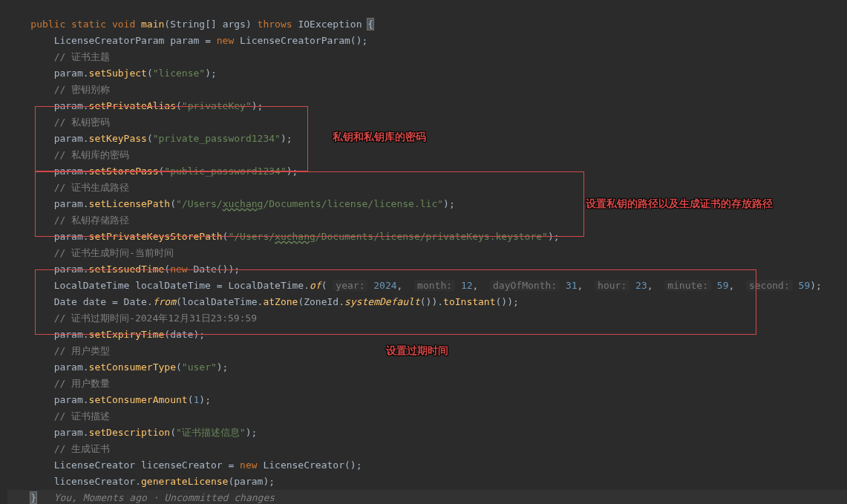 The width and height of the screenshot is (847, 504). Describe the element at coordinates (432, 236) in the screenshot. I see `string: /Documents/license/privateKeys.keystore"` at that location.